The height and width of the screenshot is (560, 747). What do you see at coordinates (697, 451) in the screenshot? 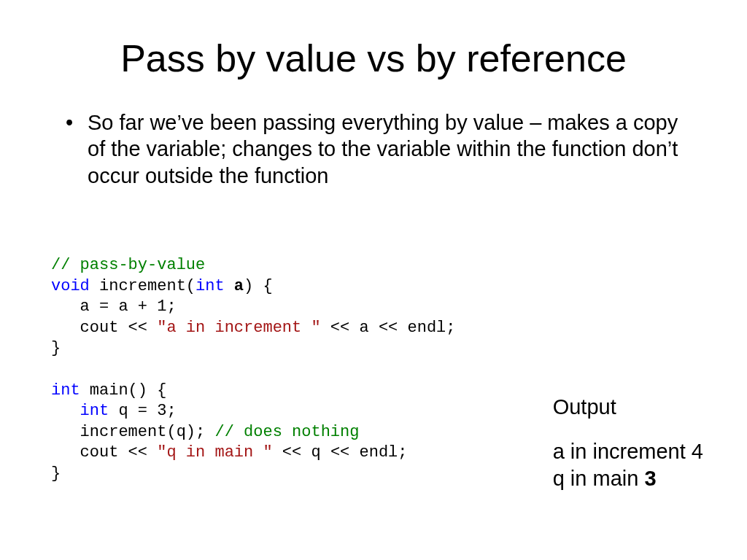
I see `output-value: 4` at bounding box center [697, 451].